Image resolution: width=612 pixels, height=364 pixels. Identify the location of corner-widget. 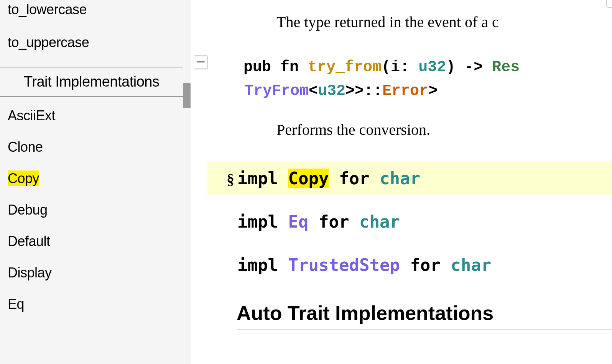
(609, 4).